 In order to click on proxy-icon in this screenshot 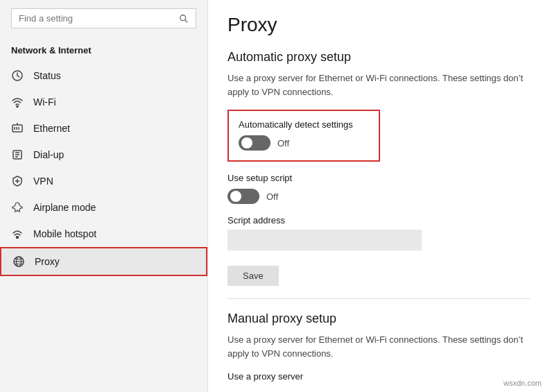, I will do `click(19, 262)`.